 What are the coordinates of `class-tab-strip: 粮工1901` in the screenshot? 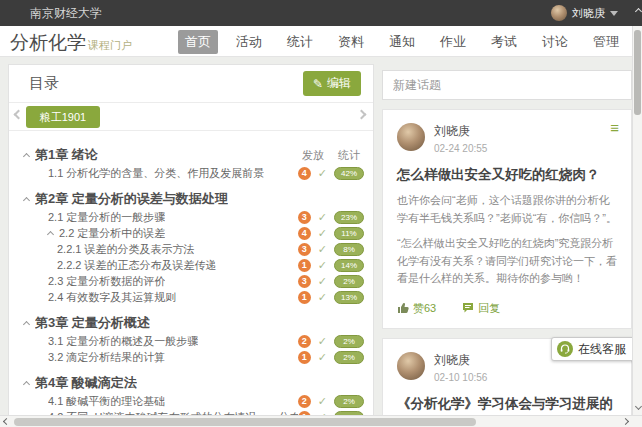 It's located at (191, 117).